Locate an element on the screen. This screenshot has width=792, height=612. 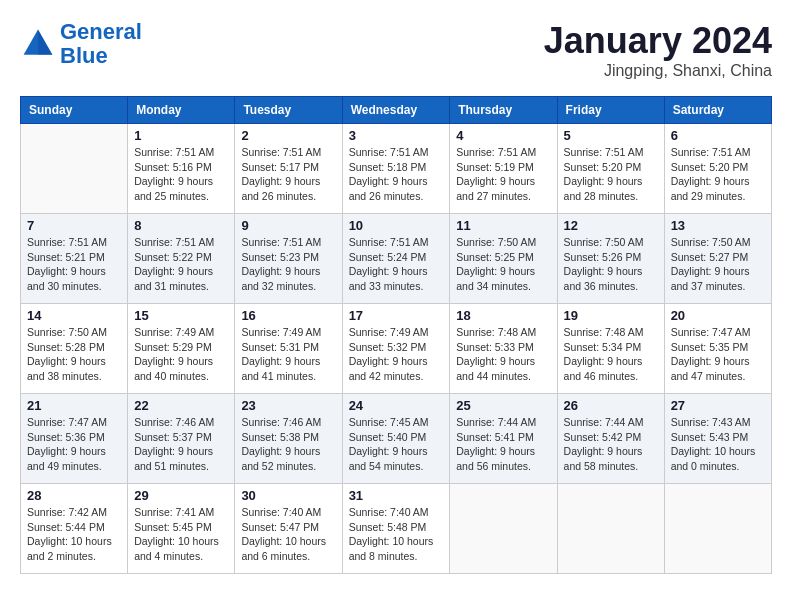
calendar-cell: 8Sunrise: 7:51 AMSunset: 5:22 PMDaylight… is located at coordinates (182, 259).